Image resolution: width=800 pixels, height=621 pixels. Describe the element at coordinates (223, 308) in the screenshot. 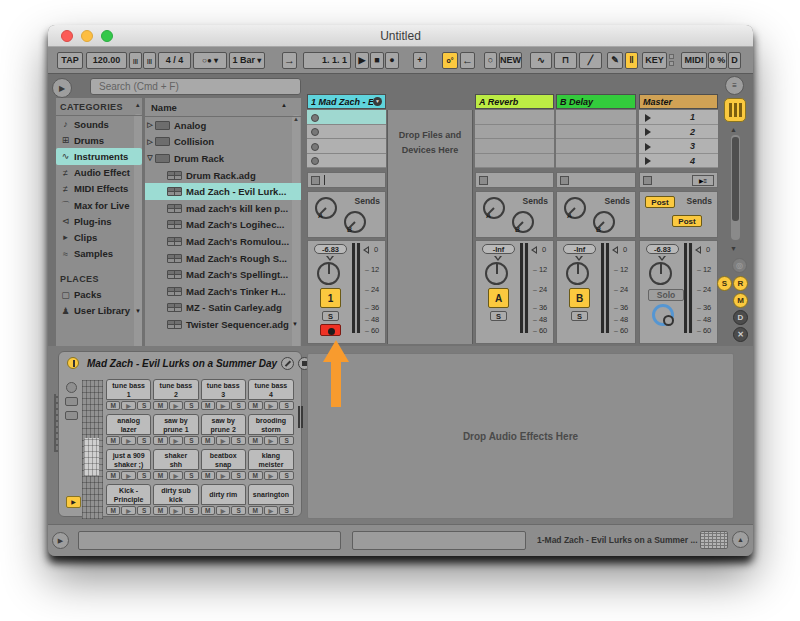

I see `list-item-mz-satin: MZ - Satin Carley.adg` at that location.